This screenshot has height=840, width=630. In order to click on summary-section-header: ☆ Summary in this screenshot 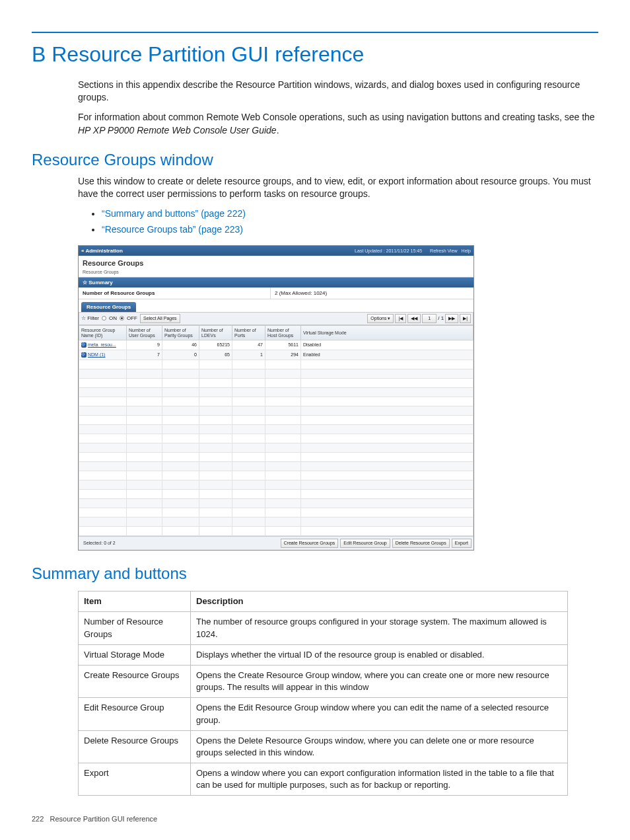, I will do `click(276, 282)`.